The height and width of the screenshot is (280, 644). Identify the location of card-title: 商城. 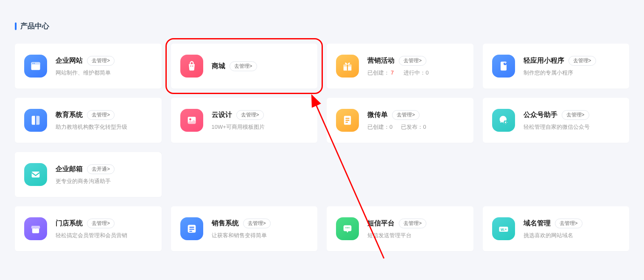
(218, 66).